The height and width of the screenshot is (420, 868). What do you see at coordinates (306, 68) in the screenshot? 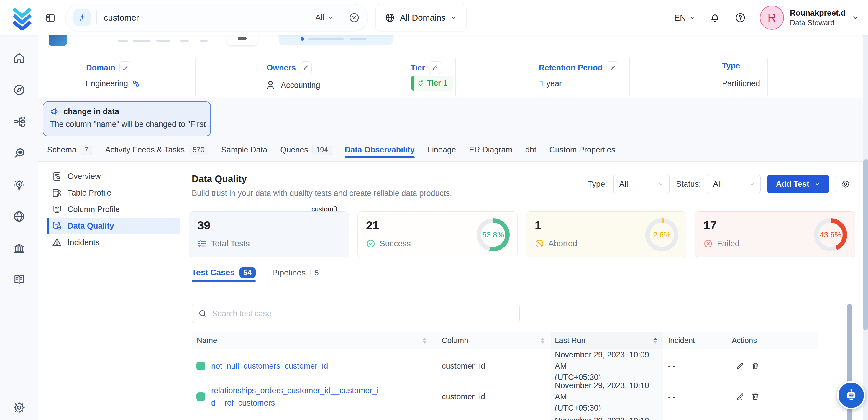
I see `pencil-icon` at bounding box center [306, 68].